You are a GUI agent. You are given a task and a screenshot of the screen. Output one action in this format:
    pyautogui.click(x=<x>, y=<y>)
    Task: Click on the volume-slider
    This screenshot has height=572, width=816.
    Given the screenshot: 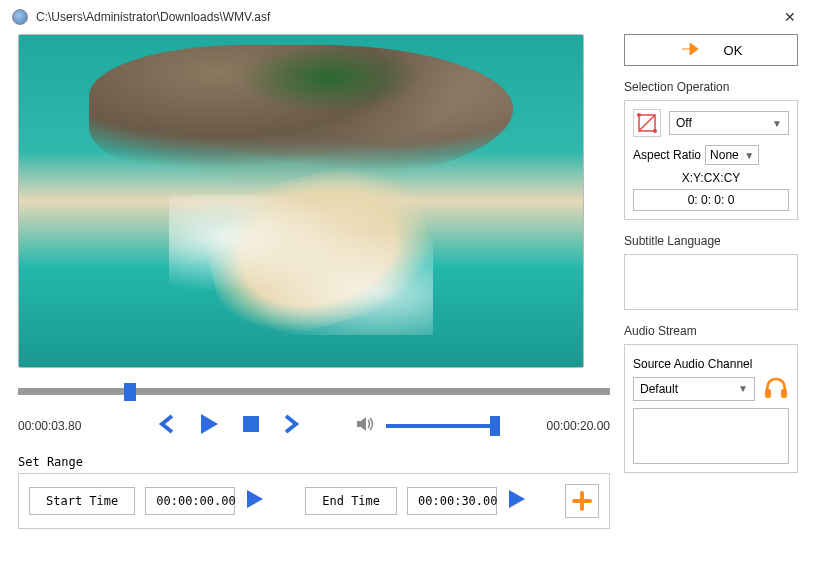 What is the action you would take?
    pyautogui.click(x=441, y=426)
    